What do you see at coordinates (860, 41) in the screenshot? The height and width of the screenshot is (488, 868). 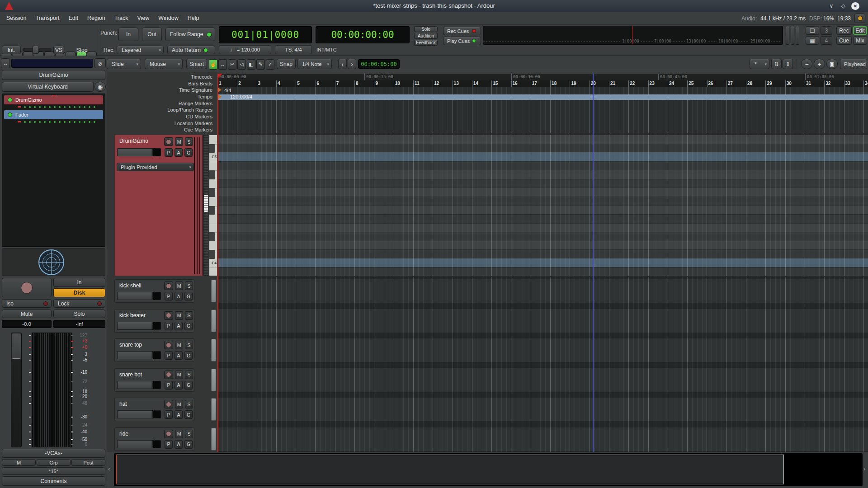 I see `mix-page-button: Mix` at bounding box center [860, 41].